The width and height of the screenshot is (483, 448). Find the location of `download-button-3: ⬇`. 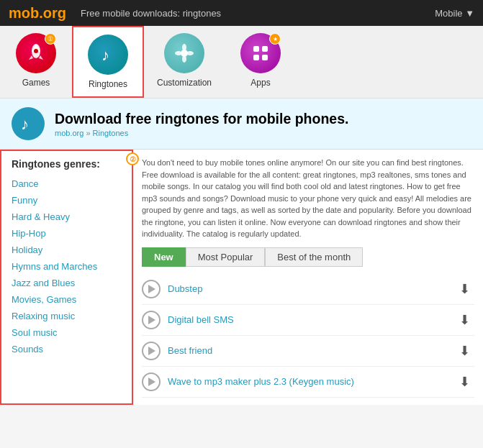

download-button-3: ⬇ is located at coordinates (465, 382).